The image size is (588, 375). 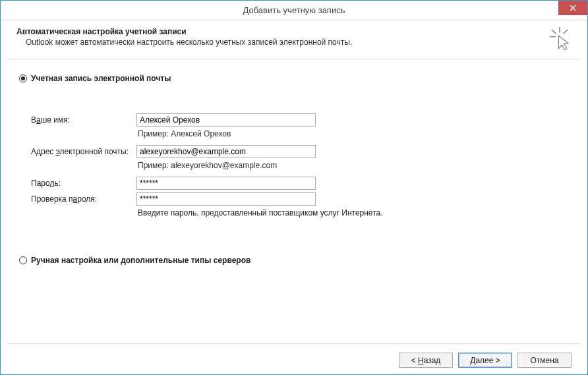 I want to click on wizard-header-subtitle: Outlook может автоматически настроить не…, so click(x=295, y=42).